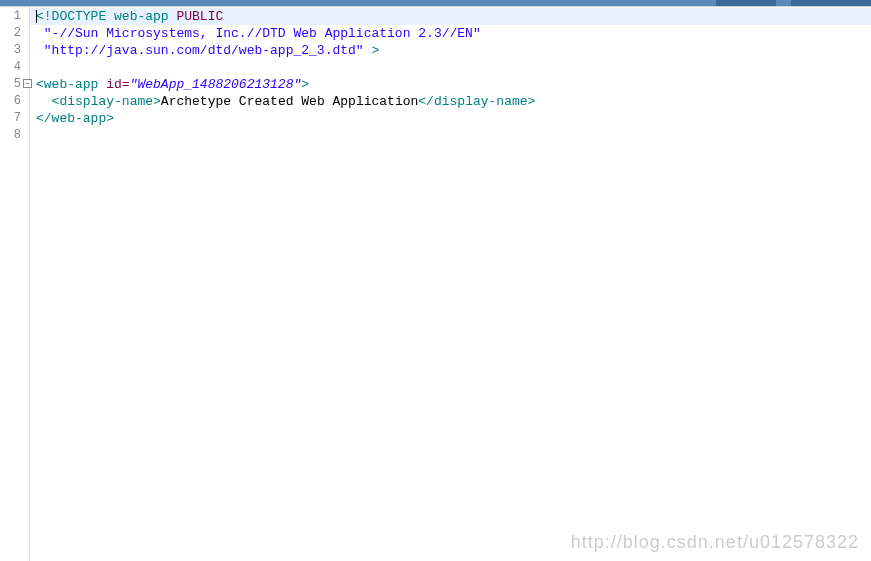  Describe the element at coordinates (14, 136) in the screenshot. I see `line-number: 8` at that location.